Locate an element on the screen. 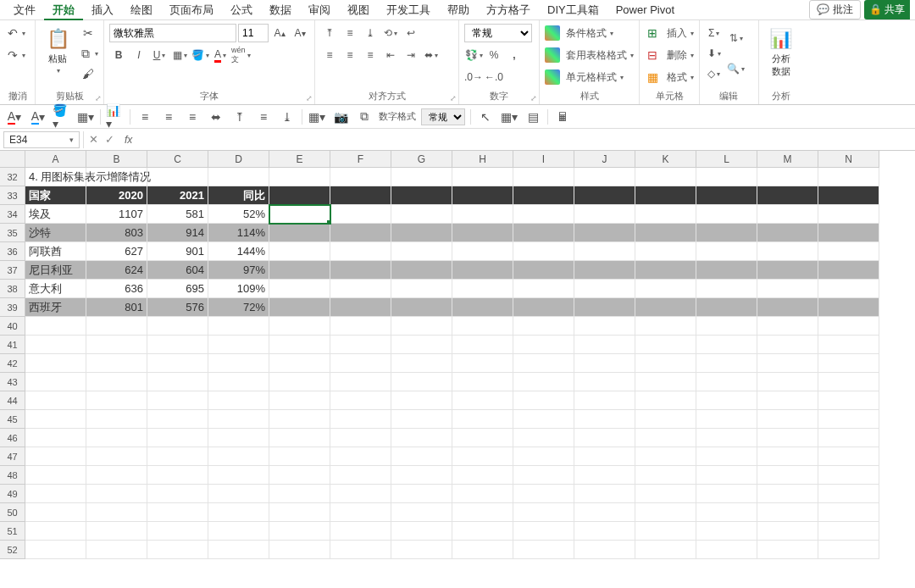  row-header: 49 is located at coordinates (13, 494).